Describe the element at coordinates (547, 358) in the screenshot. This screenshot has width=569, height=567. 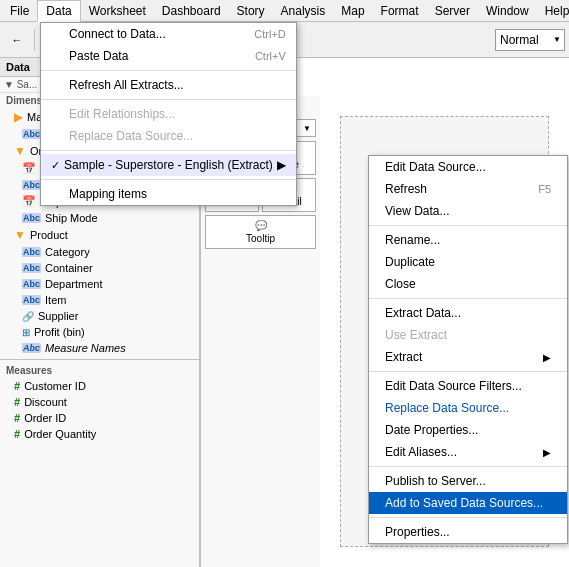
I see `arrow-right-icon-2: ▶` at that location.